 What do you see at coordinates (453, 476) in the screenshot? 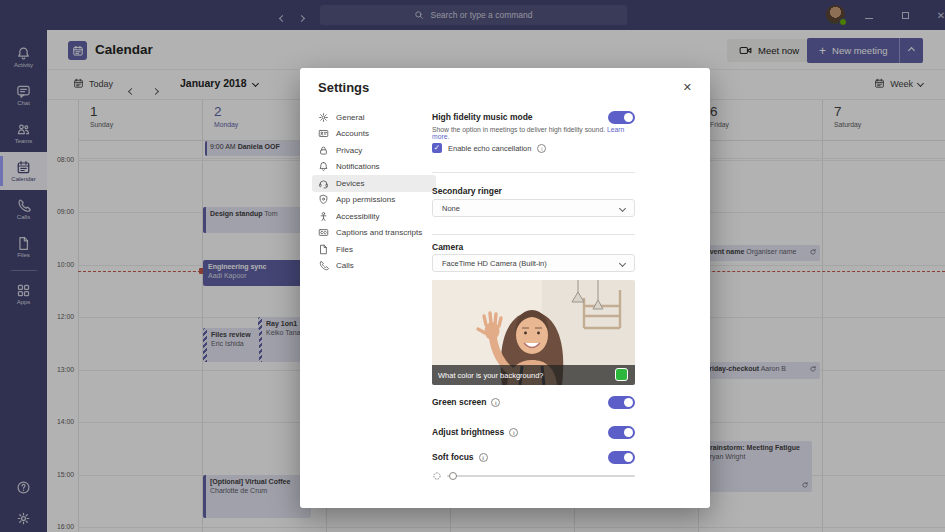
I see `slider-knob` at bounding box center [453, 476].